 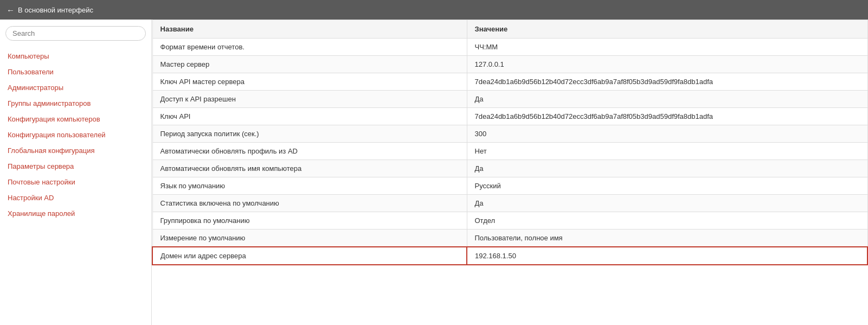 I want to click on sidebar-nav: КомпьютерыПользователиАдминистраторыГруп…, so click(x=76, y=135).